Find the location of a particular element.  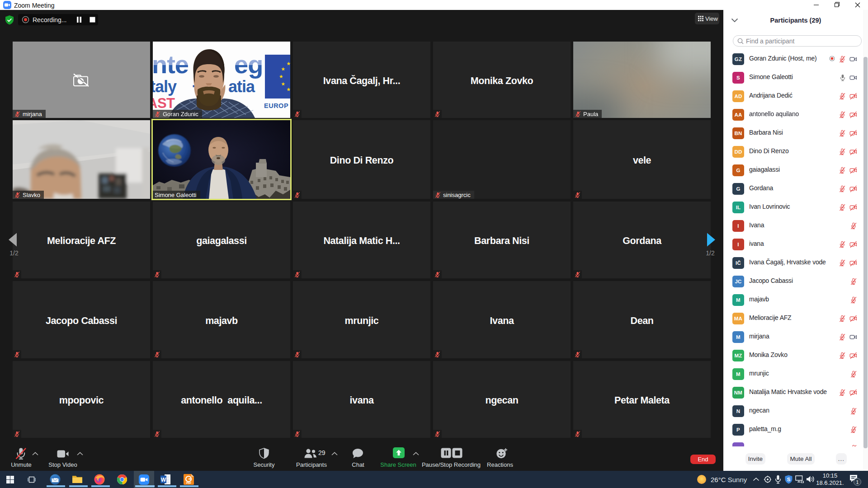

svg-text: W is located at coordinates (164, 480).